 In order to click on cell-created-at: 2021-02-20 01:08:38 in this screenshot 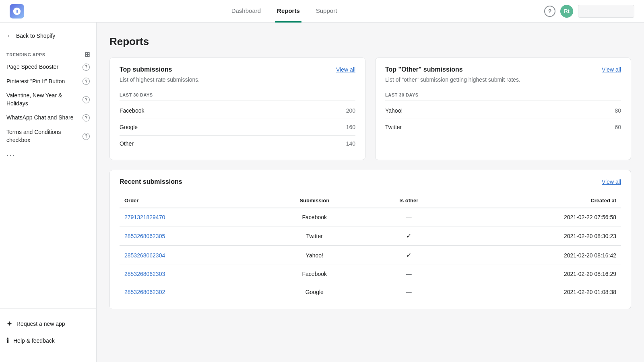, I will do `click(535, 292)`.